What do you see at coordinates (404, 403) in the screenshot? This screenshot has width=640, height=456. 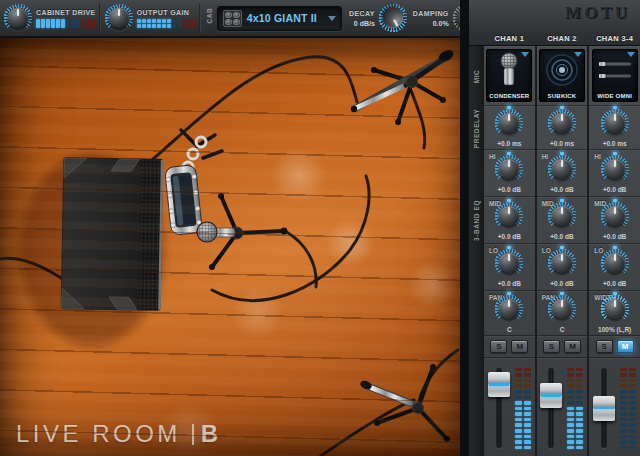 I see `bottom-right-mic-stand` at bounding box center [404, 403].